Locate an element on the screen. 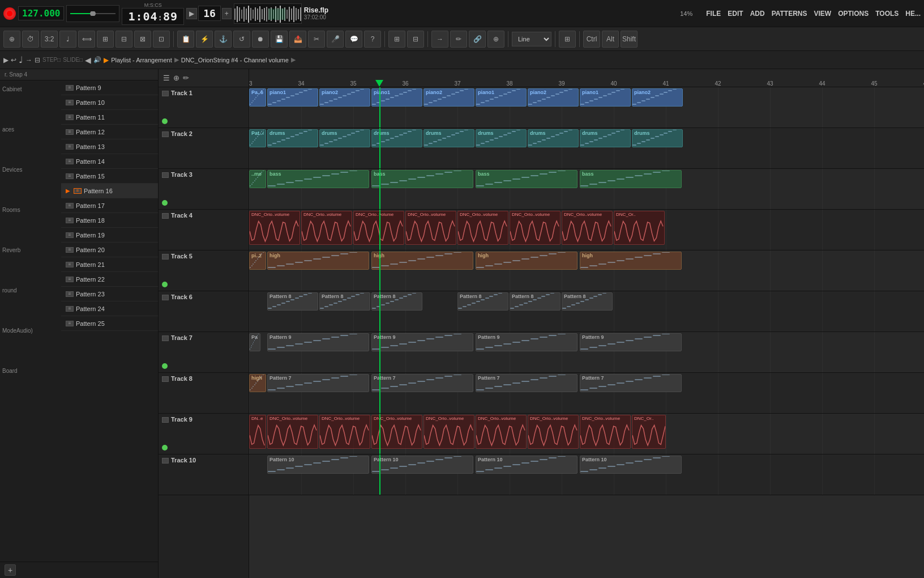  pattern-item-p22: Pattern 22 is located at coordinates (110, 279).